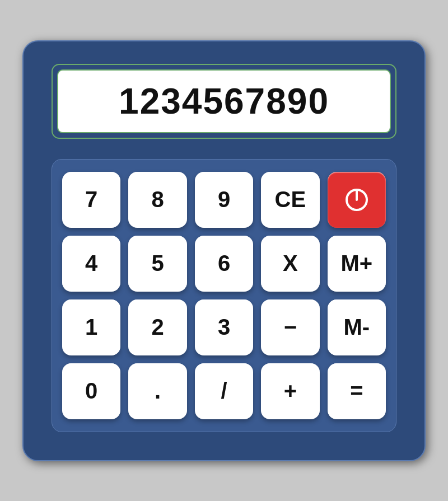 Image resolution: width=448 pixels, height=501 pixels. What do you see at coordinates (91, 327) in the screenshot?
I see `btn-1: 1` at bounding box center [91, 327].